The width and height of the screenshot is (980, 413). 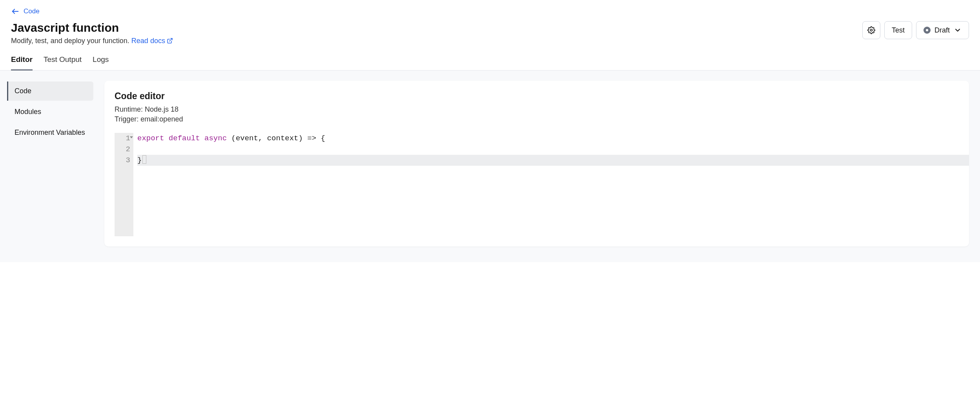 What do you see at coordinates (871, 30) in the screenshot?
I see `settings-button` at bounding box center [871, 30].